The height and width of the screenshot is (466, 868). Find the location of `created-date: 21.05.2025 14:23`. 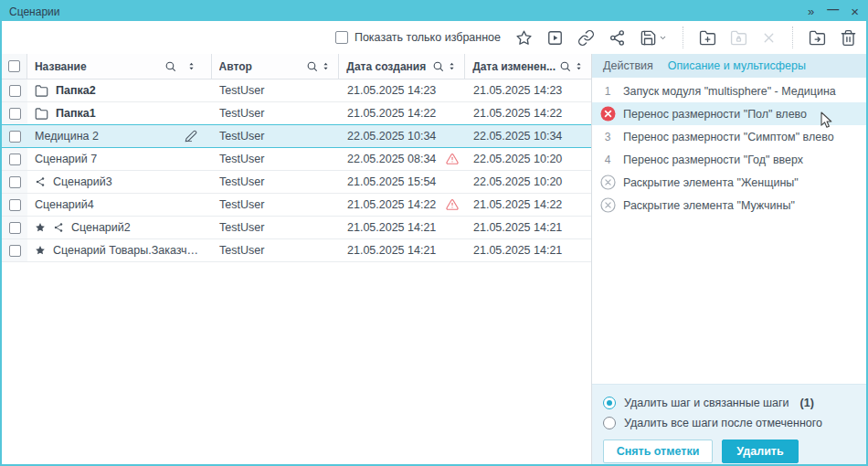

created-date: 21.05.2025 14:23 is located at coordinates (391, 90).